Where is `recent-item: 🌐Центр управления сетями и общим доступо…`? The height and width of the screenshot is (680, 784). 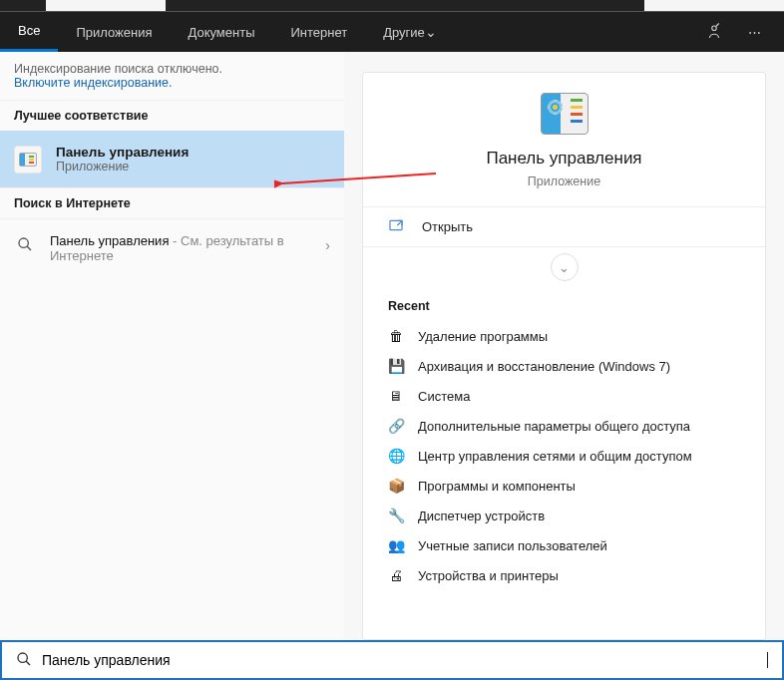 recent-item: 🌐Центр управления сетями и общим доступо… is located at coordinates (565, 456).